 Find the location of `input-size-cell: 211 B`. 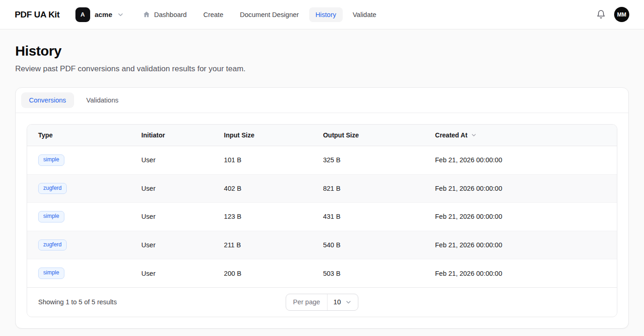

input-size-cell: 211 B is located at coordinates (262, 245).